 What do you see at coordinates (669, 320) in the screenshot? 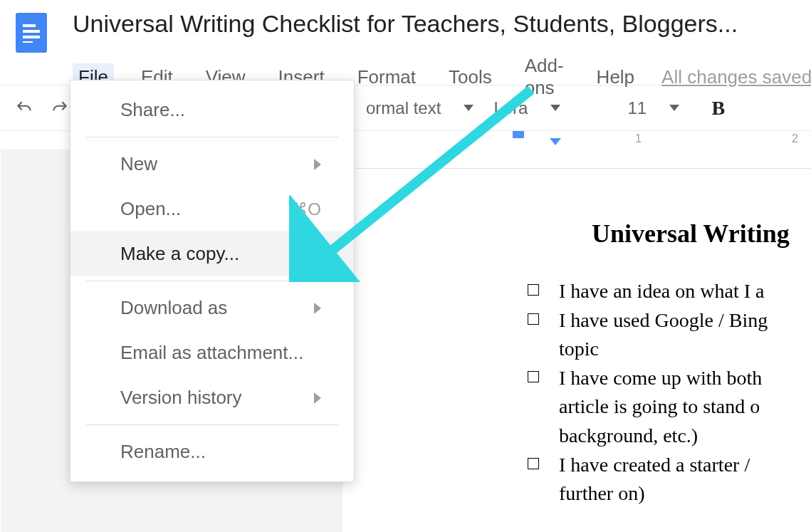
I see `list-item: I have used Google / Bing` at bounding box center [669, 320].